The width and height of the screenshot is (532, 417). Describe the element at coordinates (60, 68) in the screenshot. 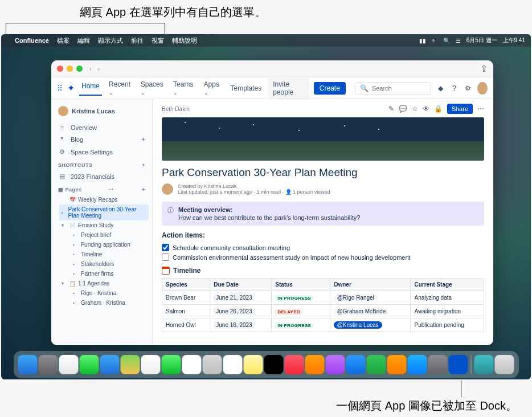

I see `window-close-button` at that location.